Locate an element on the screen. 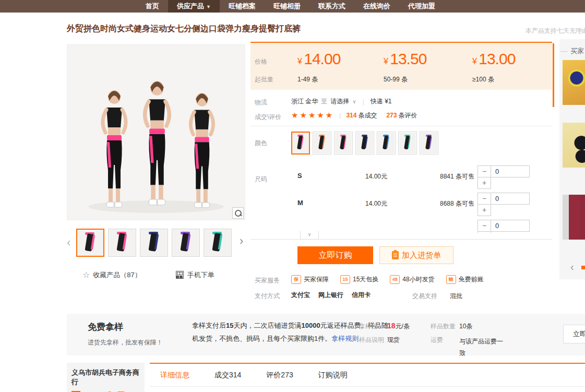 This screenshot has height=392, width=585. top-nav: 首页 供应产品▼ 旺铺档案 旺铺相册 联系方式 在线询价 代理加盟 is located at coordinates (292, 6).